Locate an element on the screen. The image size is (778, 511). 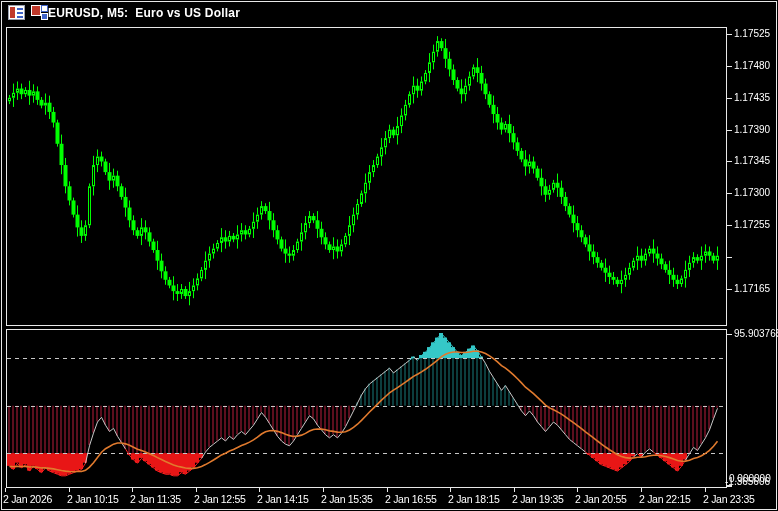
chart-title-bar: EURUSD, M5: Euro vs US Dollar is located at coordinates (389, 13).